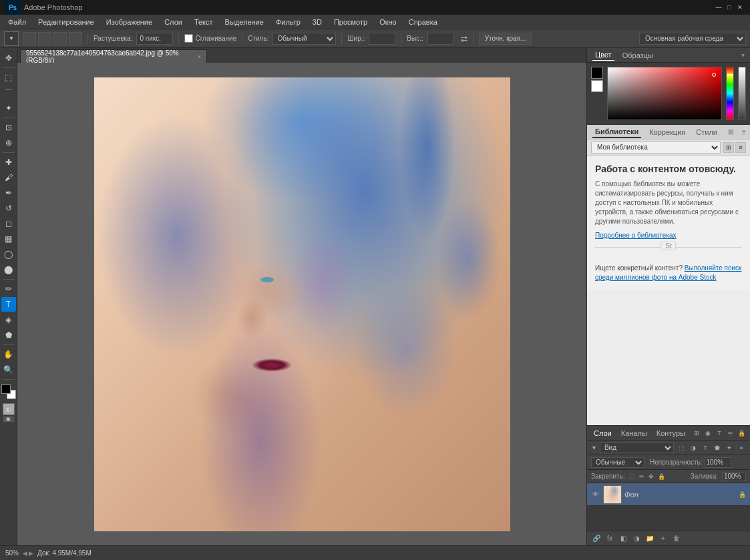 The image size is (750, 560). I want to click on lib-grid-view-btn: ⊞, so click(731, 132).